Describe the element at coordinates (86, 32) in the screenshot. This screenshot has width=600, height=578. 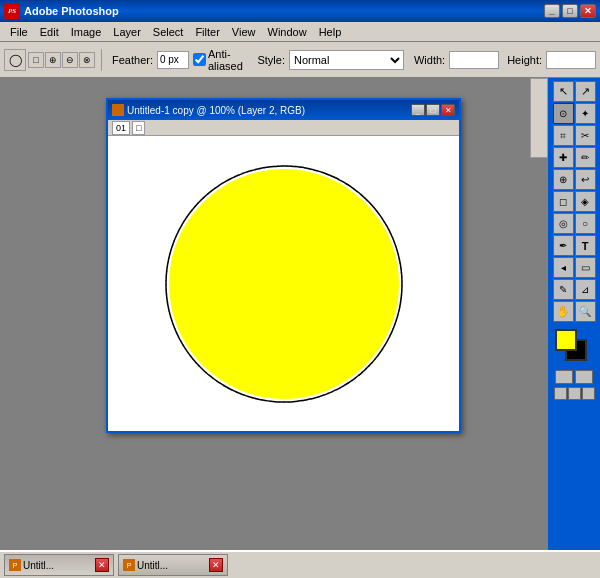
I see `menu-image: Image` at that location.